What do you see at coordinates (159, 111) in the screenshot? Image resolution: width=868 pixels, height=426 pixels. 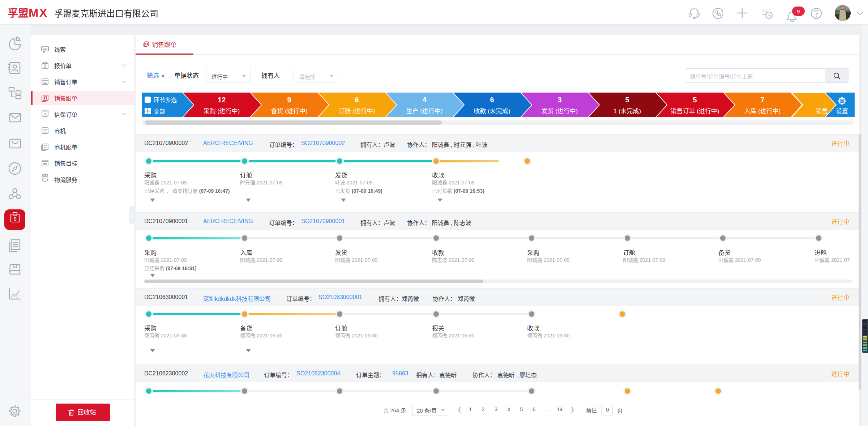 I see `svg-text: 全部` at bounding box center [159, 111].